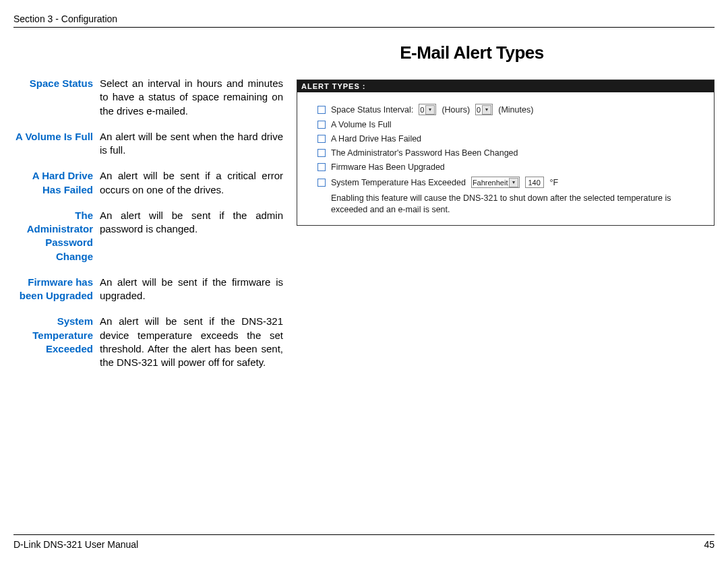 Image resolution: width=728 pixels, height=562 pixels. Describe the element at coordinates (191, 236) in the screenshot. I see `def-desc: An alert will be sent if the admin passw…` at that location.